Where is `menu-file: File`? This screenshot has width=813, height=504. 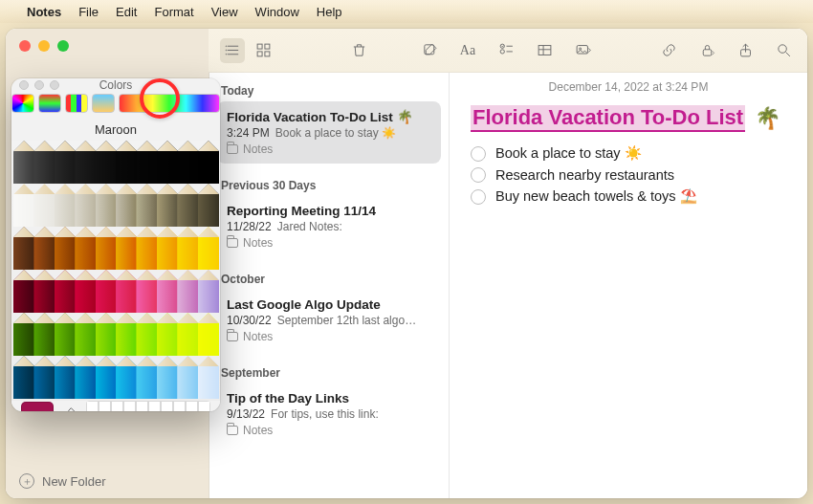
menu-file: File is located at coordinates (88, 11).